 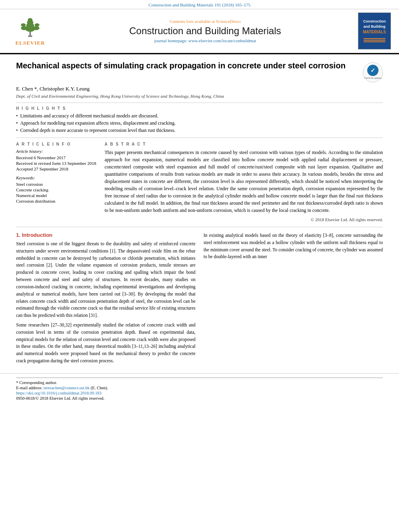 What do you see at coordinates (244, 144) in the screenshot?
I see `abstract-label: A B S T R A C T` at bounding box center [244, 144].